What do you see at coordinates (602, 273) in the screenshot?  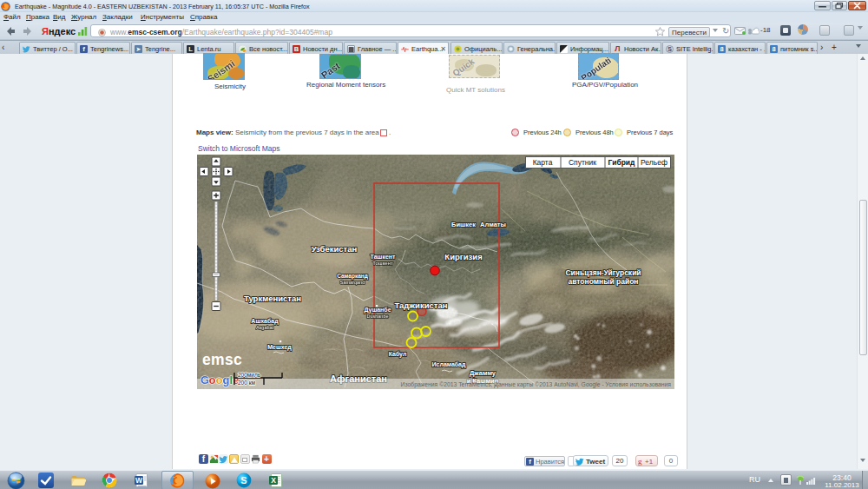 I see `svg-text: Синьцзян-Уйгурский` at bounding box center [602, 273].